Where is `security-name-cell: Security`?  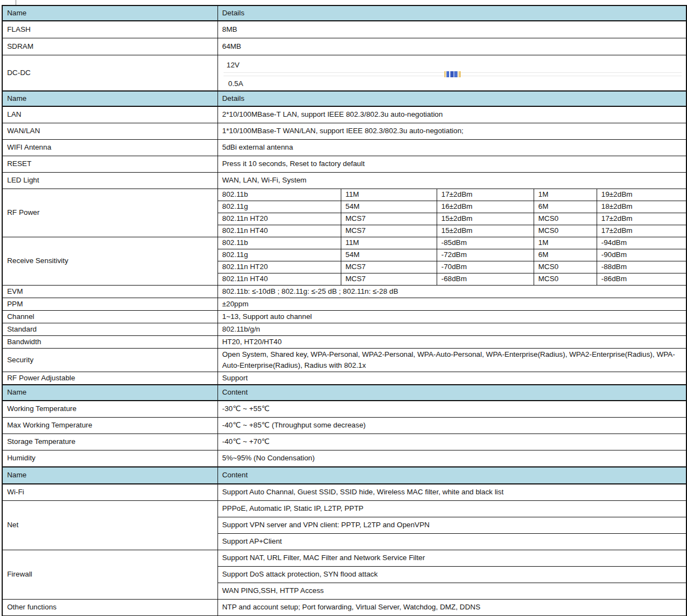
security-name-cell: Security is located at coordinates (110, 361).